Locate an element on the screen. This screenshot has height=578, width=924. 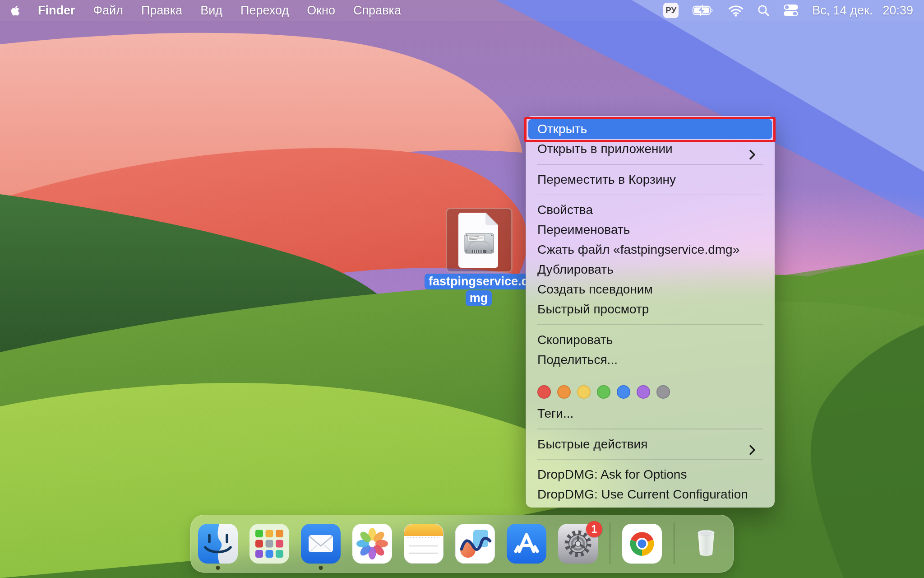
clock-time: 20:39 is located at coordinates (898, 11).